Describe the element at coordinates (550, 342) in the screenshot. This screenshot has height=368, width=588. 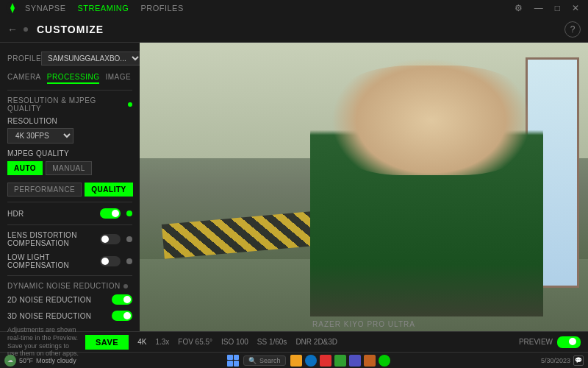
I see `preview-label-row: PREVIEW` at that location.